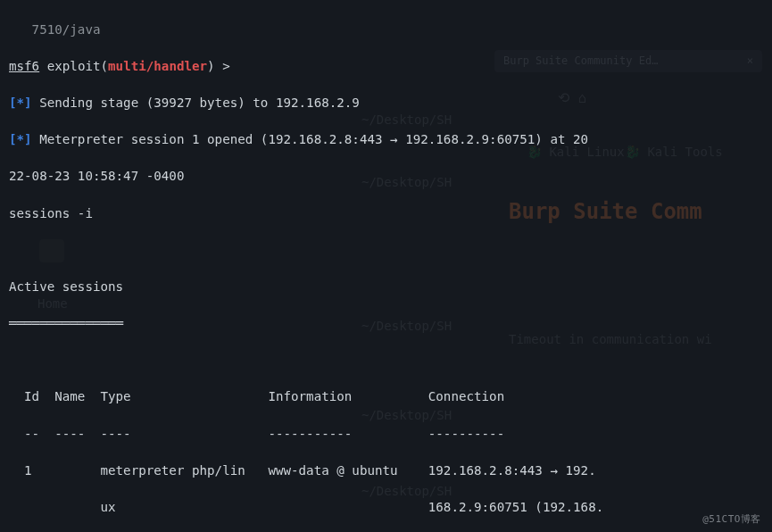 The height and width of the screenshot is (532, 772). What do you see at coordinates (387, 396) in the screenshot?
I see `table-header: Id Name Type Information Connection` at bounding box center [387, 396].